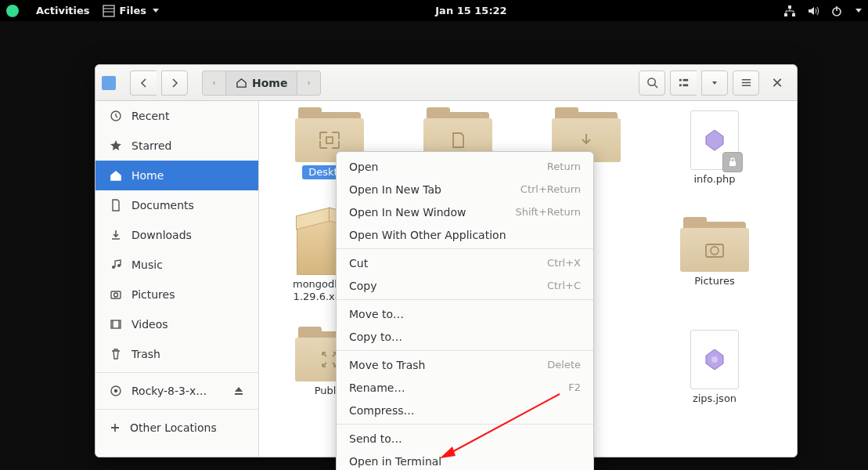 The height and width of the screenshot is (470, 868). I want to click on search-button, so click(652, 83).